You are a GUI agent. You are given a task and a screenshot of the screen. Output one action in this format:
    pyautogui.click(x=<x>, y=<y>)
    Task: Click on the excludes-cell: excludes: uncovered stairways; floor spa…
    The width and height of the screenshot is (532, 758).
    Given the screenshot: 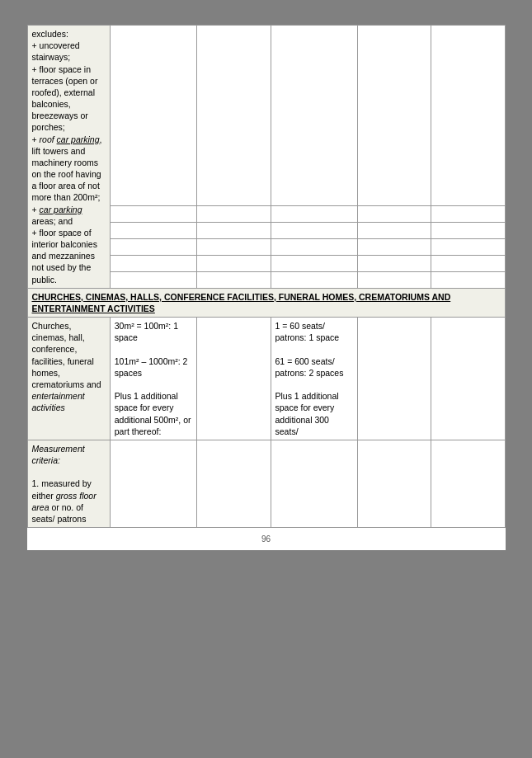 What is the action you would take?
    pyautogui.click(x=68, y=157)
    